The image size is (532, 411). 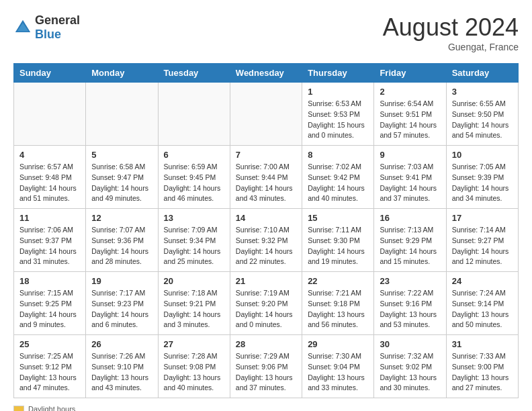 What do you see at coordinates (194, 281) in the screenshot?
I see `day-number: 20` at bounding box center [194, 281].